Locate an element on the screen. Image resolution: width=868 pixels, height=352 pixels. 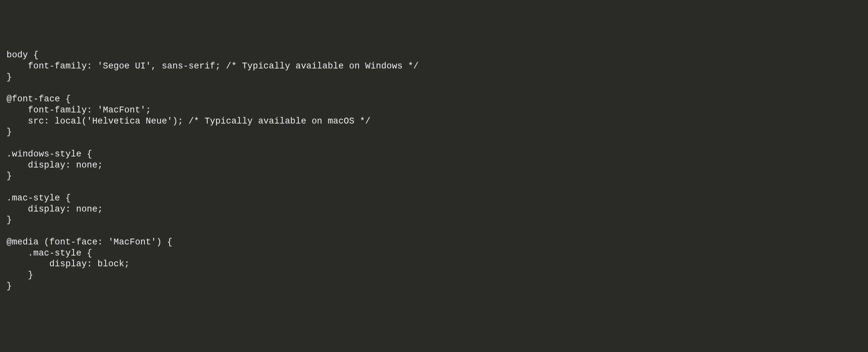
code-line: @media (font-face: 'MacFont') { is located at coordinates (434, 242).